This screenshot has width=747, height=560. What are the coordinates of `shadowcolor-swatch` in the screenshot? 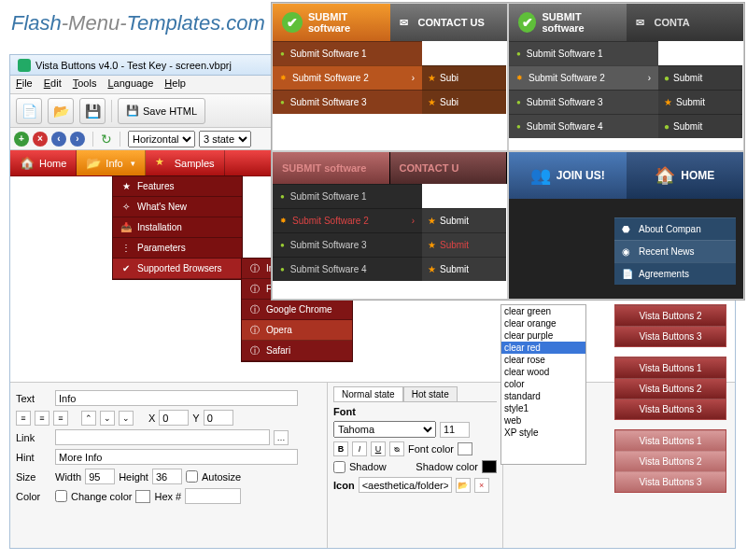 It's located at (489, 467).